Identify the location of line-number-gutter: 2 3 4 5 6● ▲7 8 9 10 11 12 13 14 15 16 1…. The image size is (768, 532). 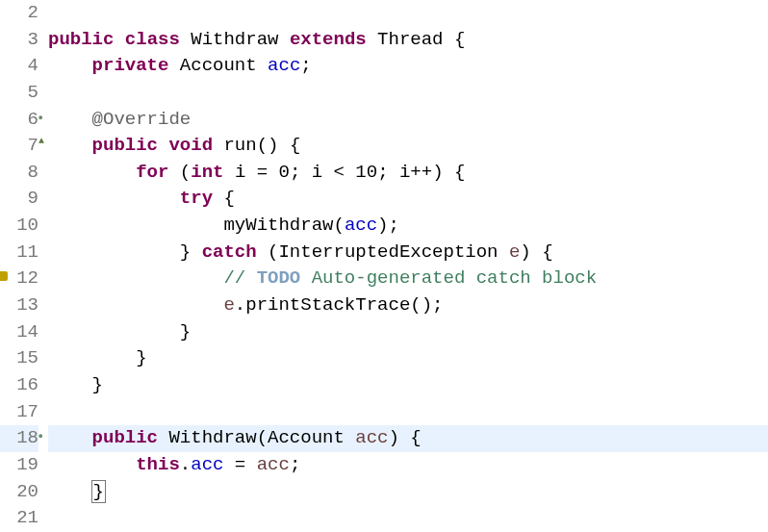
(21, 266).